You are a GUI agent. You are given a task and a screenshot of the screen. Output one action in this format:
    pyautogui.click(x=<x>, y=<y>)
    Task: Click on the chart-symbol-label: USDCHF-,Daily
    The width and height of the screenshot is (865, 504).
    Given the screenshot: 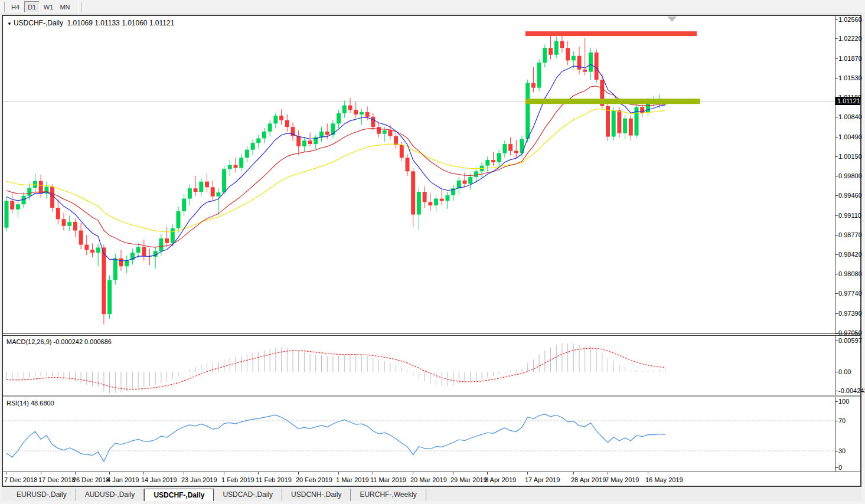 What is the action you would take?
    pyautogui.click(x=38, y=23)
    